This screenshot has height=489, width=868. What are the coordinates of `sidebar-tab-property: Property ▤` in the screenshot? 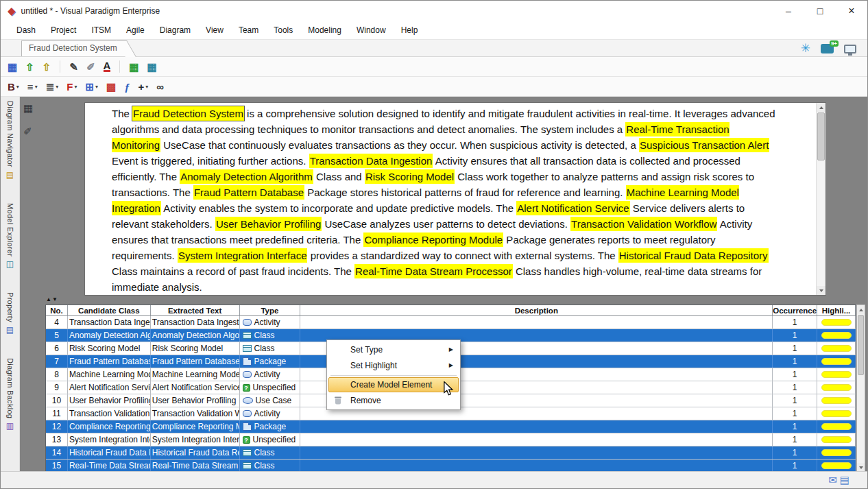 It's located at (10, 313).